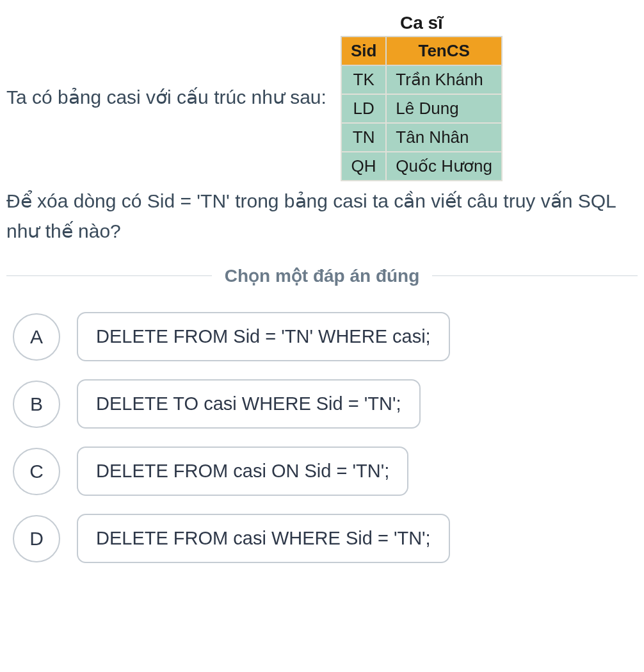 The image size is (644, 672). I want to click on cell-sid: TN, so click(364, 137).